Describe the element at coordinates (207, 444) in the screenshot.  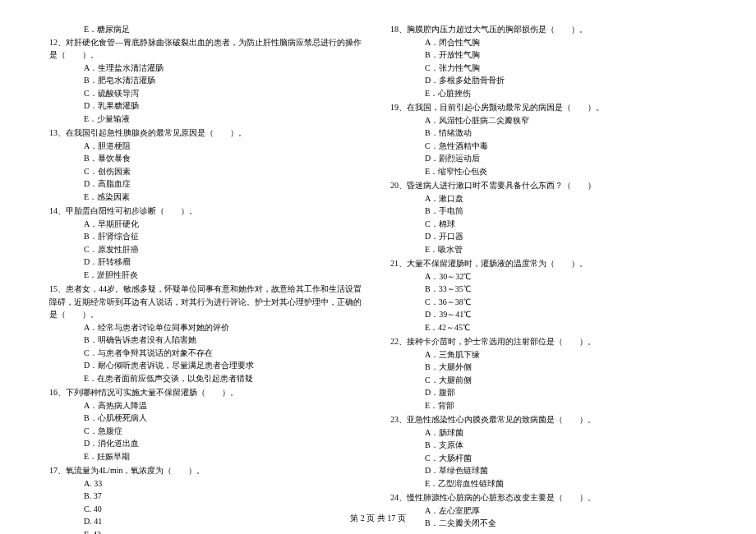
I see `q16-option-d: D．消化道出血` at that location.